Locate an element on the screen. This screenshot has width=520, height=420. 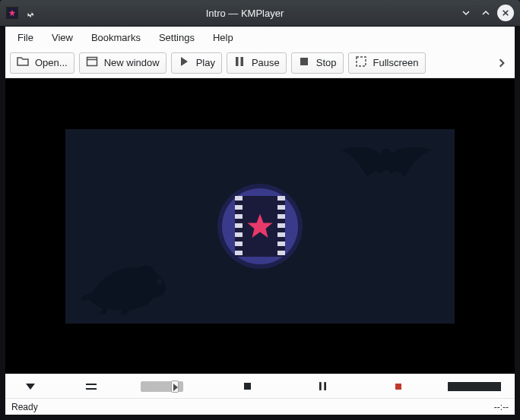
stop-button: Stop is located at coordinates (318, 63).